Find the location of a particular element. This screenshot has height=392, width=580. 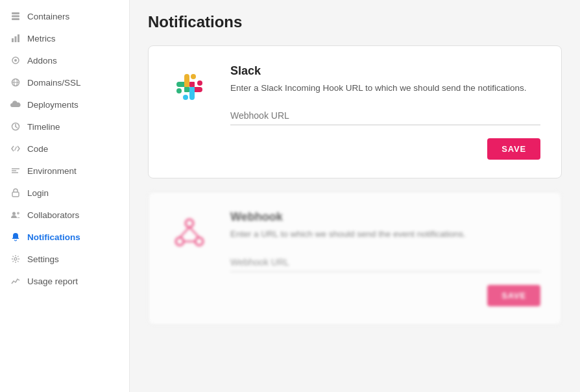

lock-icon is located at coordinates (16, 193).